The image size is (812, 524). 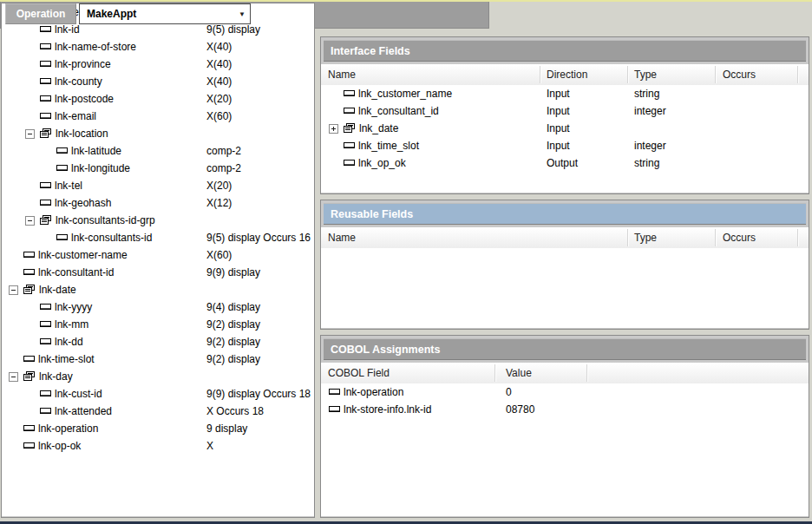 What do you see at coordinates (158, 290) in the screenshot?
I see `tree-row: lnk-date` at bounding box center [158, 290].